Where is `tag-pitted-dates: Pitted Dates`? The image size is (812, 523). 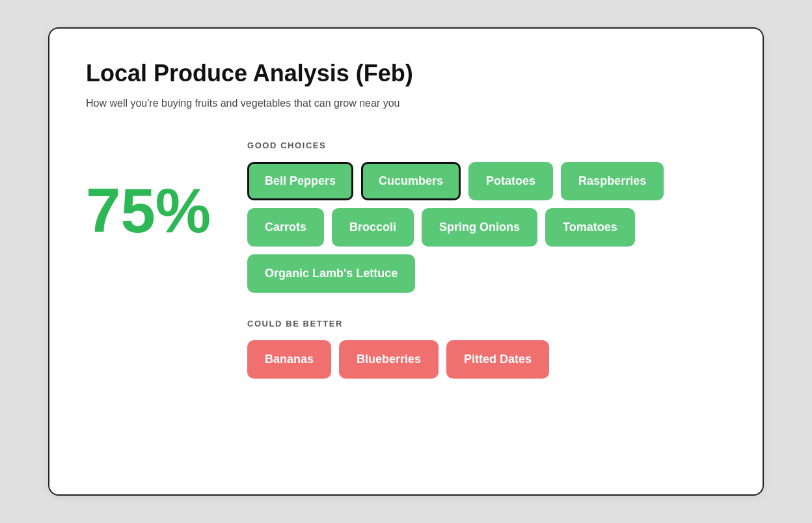 tag-pitted-dates: Pitted Dates is located at coordinates (498, 359).